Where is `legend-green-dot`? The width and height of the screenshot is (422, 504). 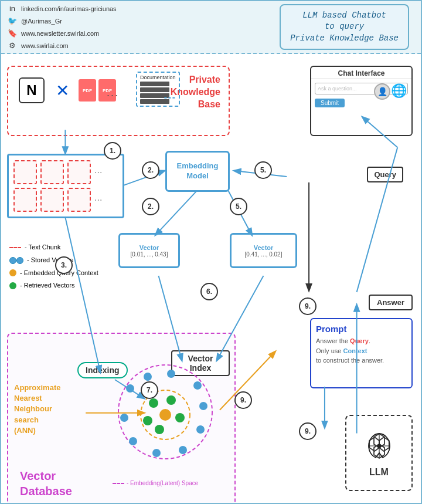
legend-green-dot is located at coordinates (20, 261).